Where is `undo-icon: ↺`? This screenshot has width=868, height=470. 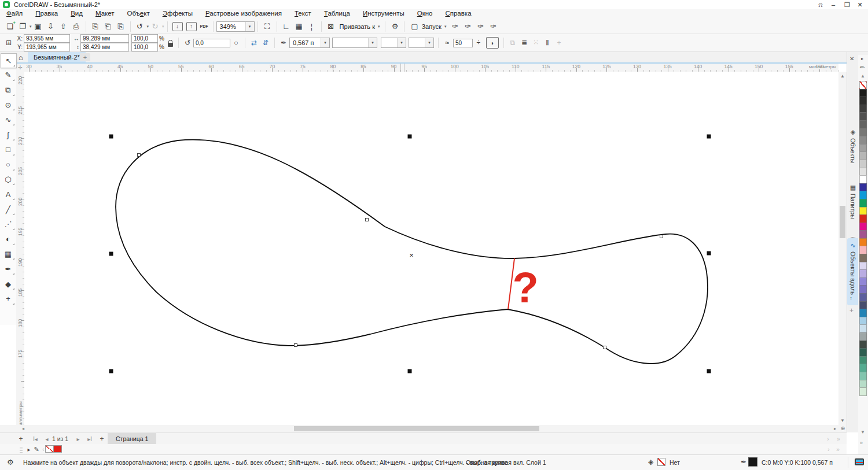
undo-icon: ↺ is located at coordinates (140, 27).